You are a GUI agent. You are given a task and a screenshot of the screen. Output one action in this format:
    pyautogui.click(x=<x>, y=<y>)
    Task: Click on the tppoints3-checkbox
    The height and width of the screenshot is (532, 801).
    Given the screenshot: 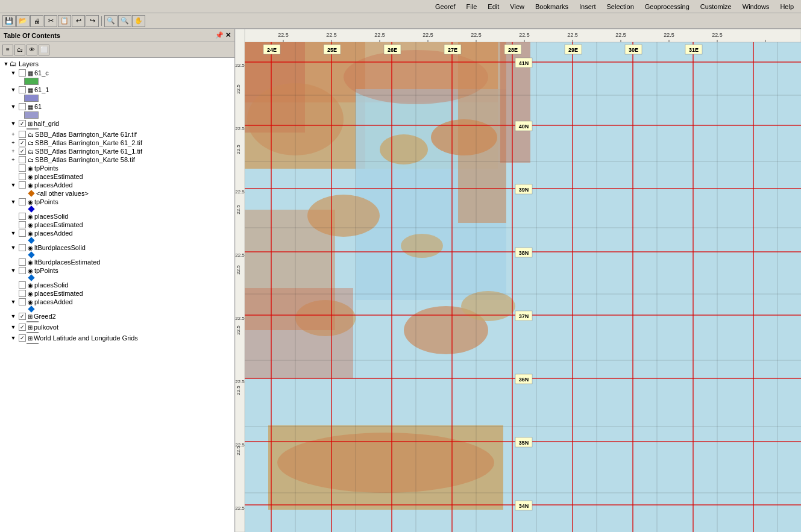 What is the action you would take?
    pyautogui.click(x=22, y=271)
    